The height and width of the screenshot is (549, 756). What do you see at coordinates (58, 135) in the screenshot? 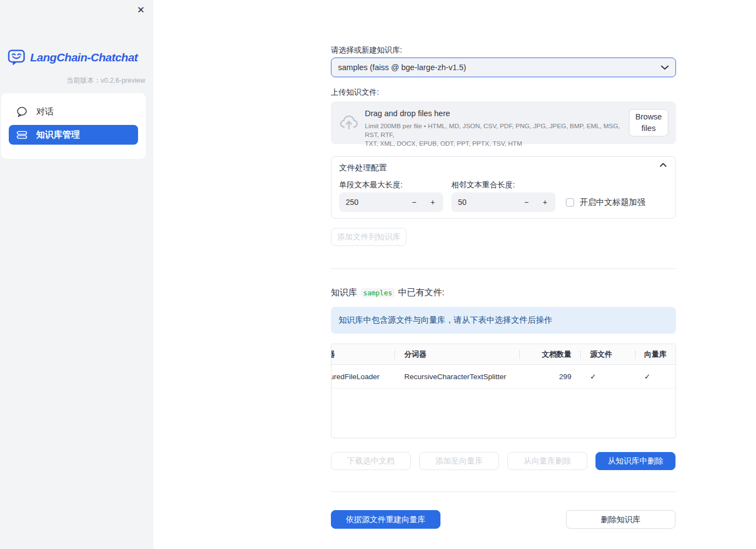
I see `sidebar-item-label: 知识库管理` at bounding box center [58, 135].